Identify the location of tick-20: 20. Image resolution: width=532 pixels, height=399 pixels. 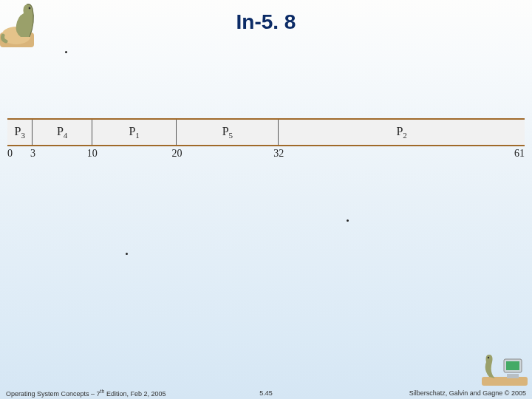
(177, 154).